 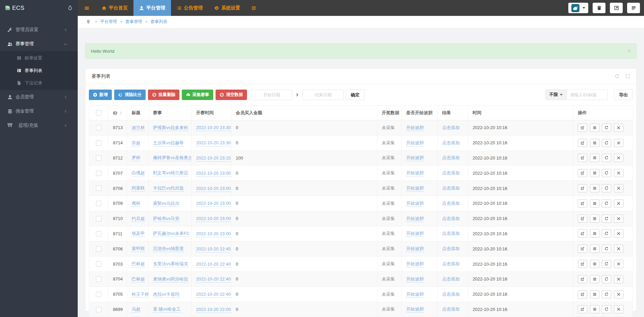 I want to click on start-date-input, so click(x=272, y=95).